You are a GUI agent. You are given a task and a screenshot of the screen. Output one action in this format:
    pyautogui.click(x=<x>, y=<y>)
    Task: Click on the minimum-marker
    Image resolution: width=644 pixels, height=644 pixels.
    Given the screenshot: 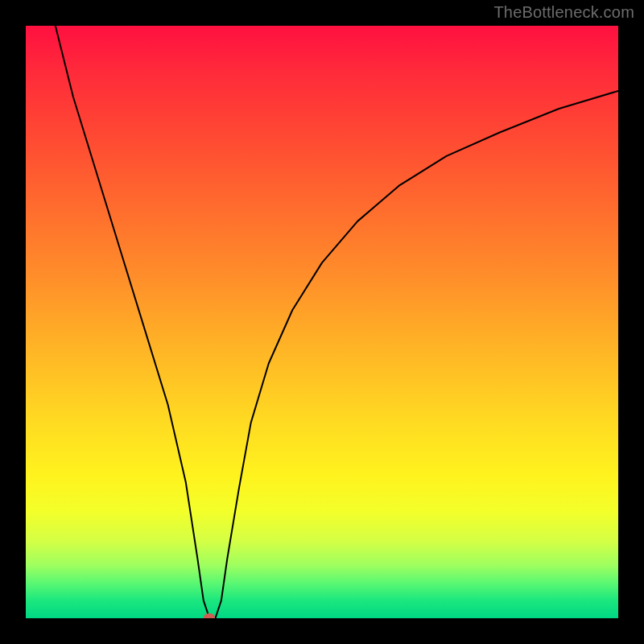 What is the action you would take?
    pyautogui.click(x=209, y=616)
    